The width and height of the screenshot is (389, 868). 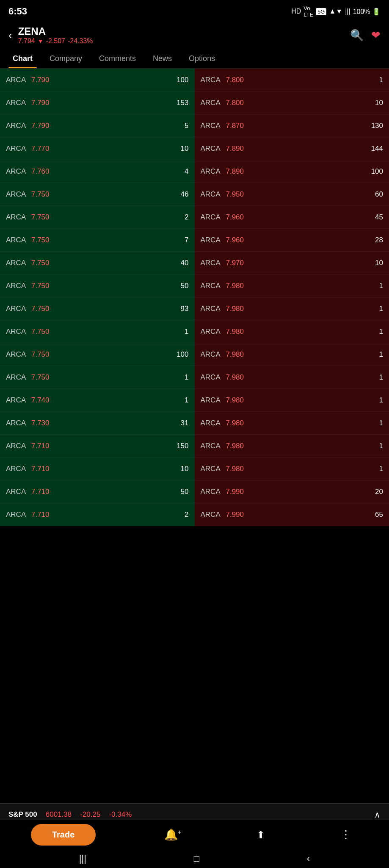 What do you see at coordinates (185, 263) in the screenshot?
I see `bid-qty: 40` at bounding box center [185, 263].